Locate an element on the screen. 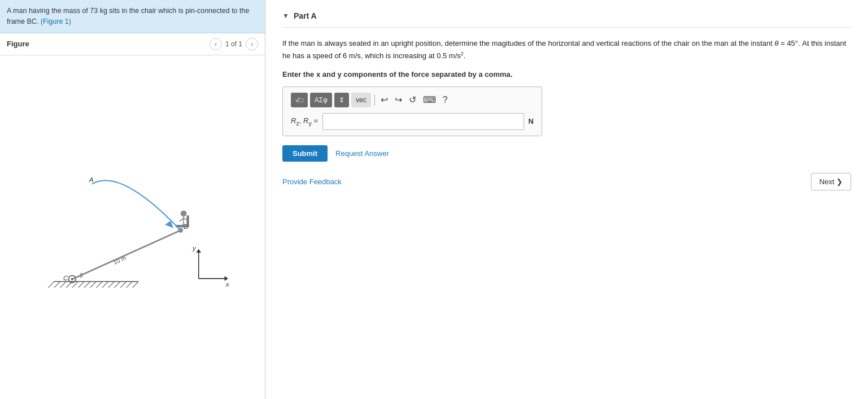 The width and height of the screenshot is (868, 399). keyboard-button: ⌨ is located at coordinates (429, 99).